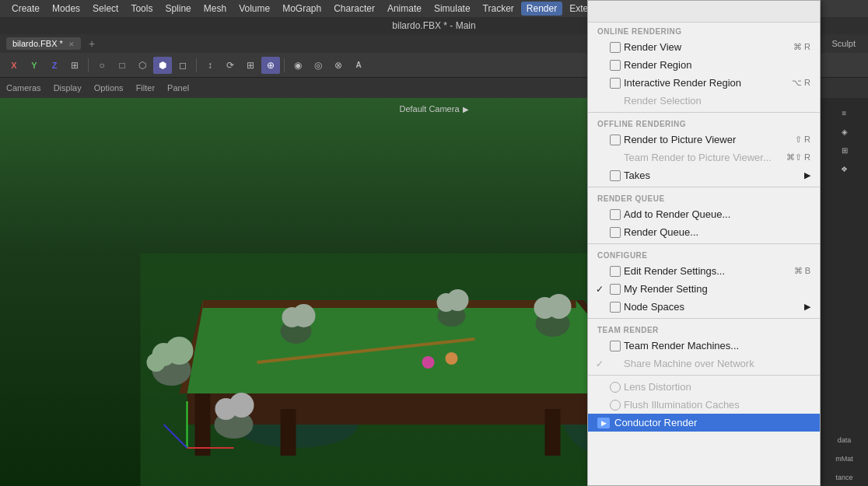  I want to click on ers-icon, so click(615, 271).